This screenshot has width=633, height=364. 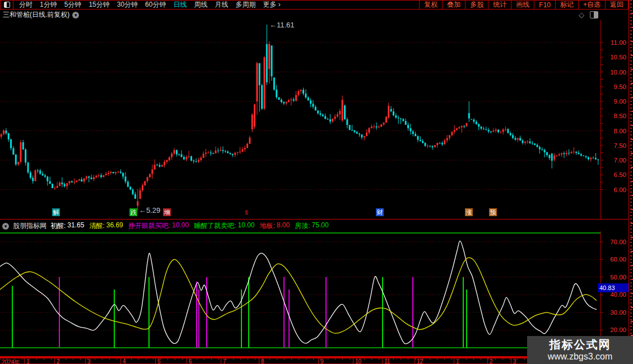 What do you see at coordinates (48, 4) in the screenshot?
I see `period-tab-1分钟: 1分钟` at bounding box center [48, 4].